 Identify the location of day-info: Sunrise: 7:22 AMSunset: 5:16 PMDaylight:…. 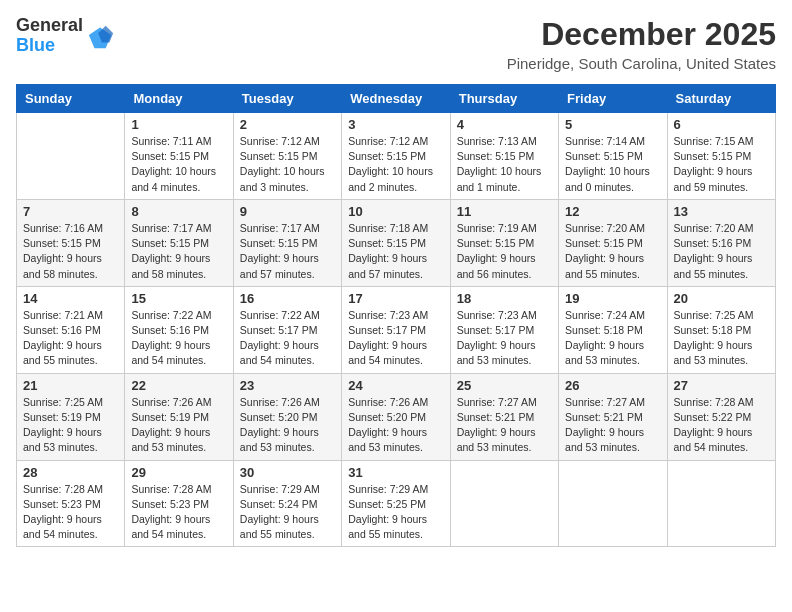
(178, 338).